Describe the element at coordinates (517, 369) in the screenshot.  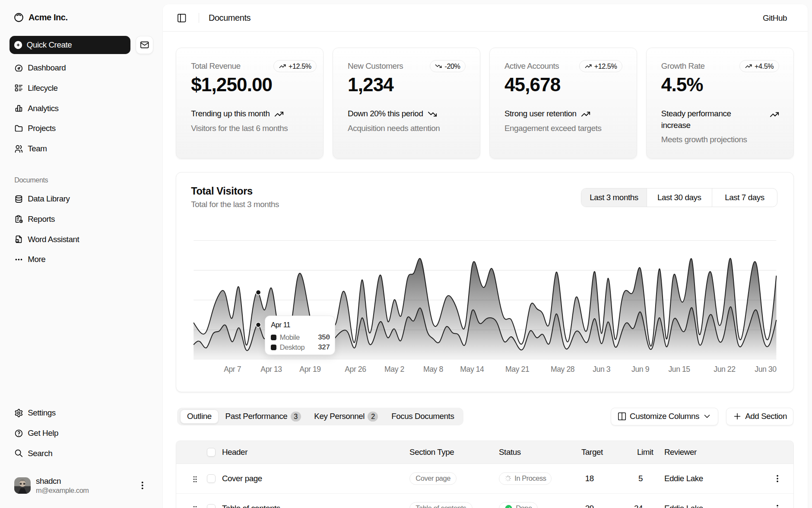
I see `svg-text: May 21` at that location.